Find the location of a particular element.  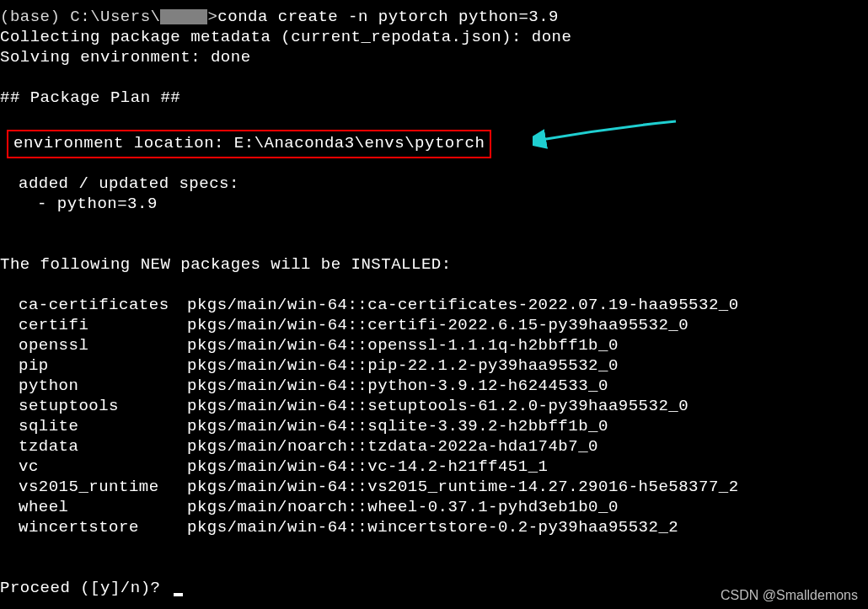

package-row: sqlitepkgs/main/win-64::sqlite-3.39.2-h2… is located at coordinates (434, 426).